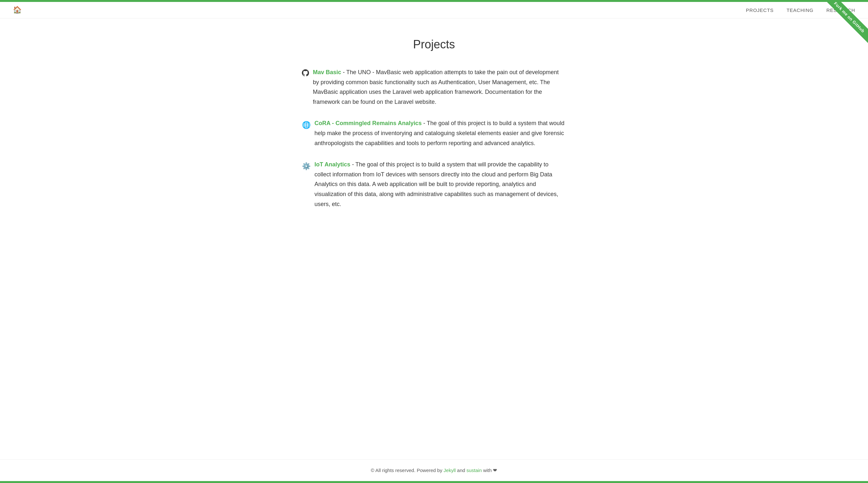  Describe the element at coordinates (845, 22) in the screenshot. I see `fork-me-link: Fork me on GitHub` at that location.